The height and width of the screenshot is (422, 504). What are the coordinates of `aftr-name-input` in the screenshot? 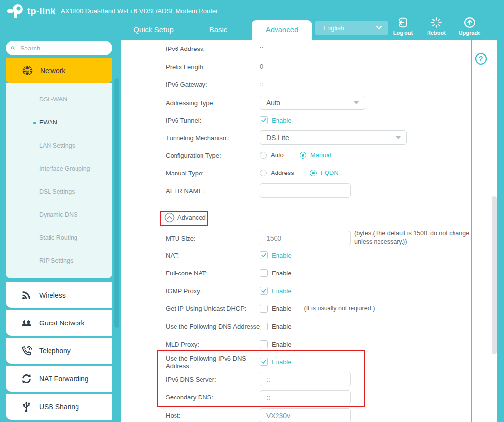 It's located at (305, 190).